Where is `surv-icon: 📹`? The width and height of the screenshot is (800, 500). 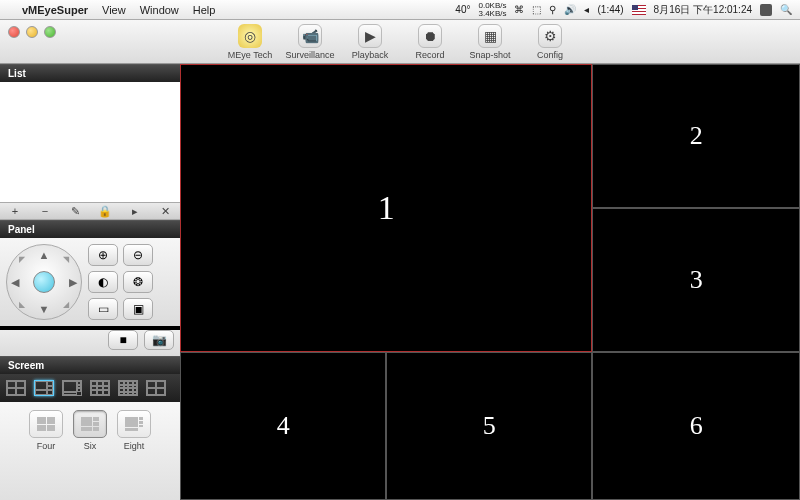 surv-icon: 📹 is located at coordinates (310, 36).